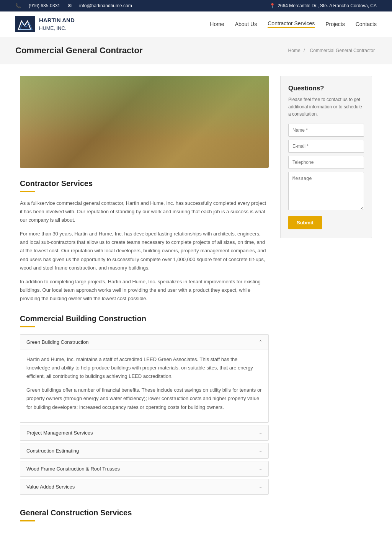 Image resolution: width=392 pixels, height=536 pixels. I want to click on accordion-item-2: Construction Estimating ⌄, so click(144, 451).